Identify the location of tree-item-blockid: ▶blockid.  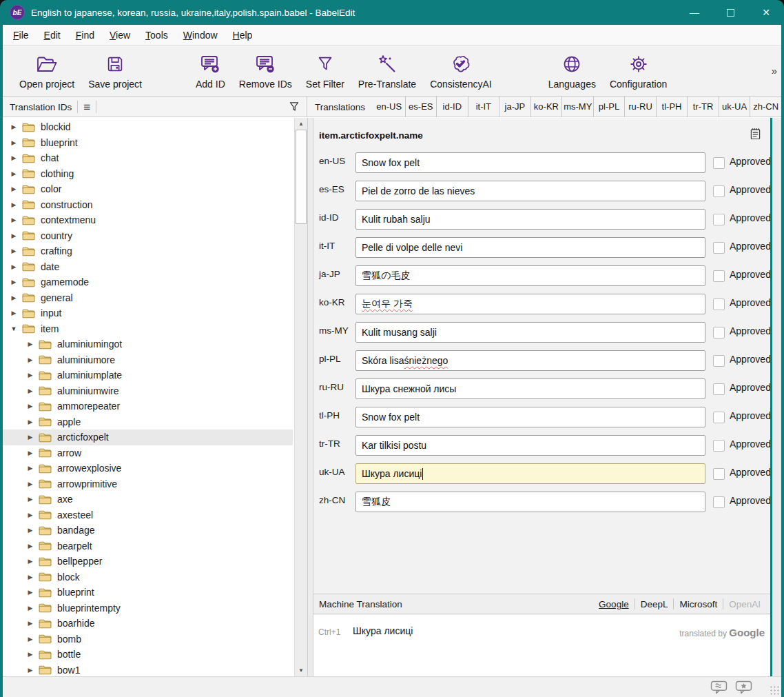
(147, 127).